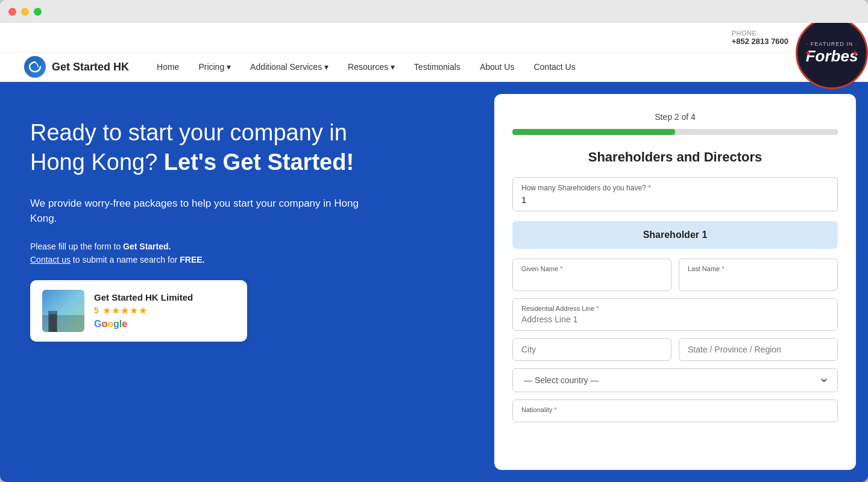 The height and width of the screenshot is (482, 868). What do you see at coordinates (675, 380) in the screenshot?
I see `country-row: — Select country —` at bounding box center [675, 380].